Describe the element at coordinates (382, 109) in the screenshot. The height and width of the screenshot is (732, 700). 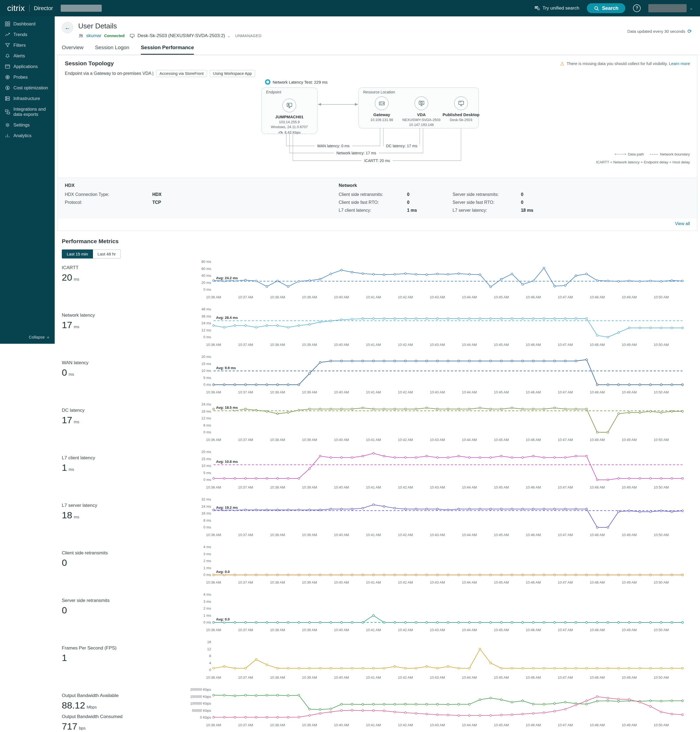
I see `gateway-node: Gateway 10.109.131.98` at that location.